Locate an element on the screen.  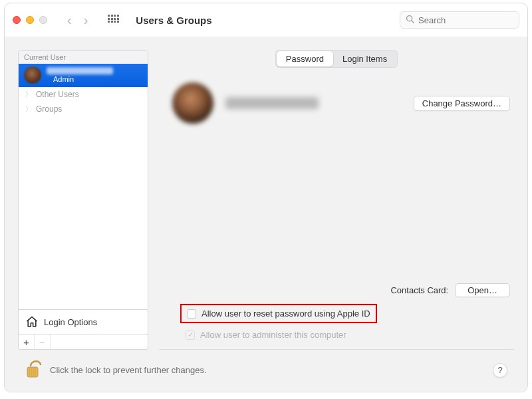
close-window-button is located at coordinates (17, 20).